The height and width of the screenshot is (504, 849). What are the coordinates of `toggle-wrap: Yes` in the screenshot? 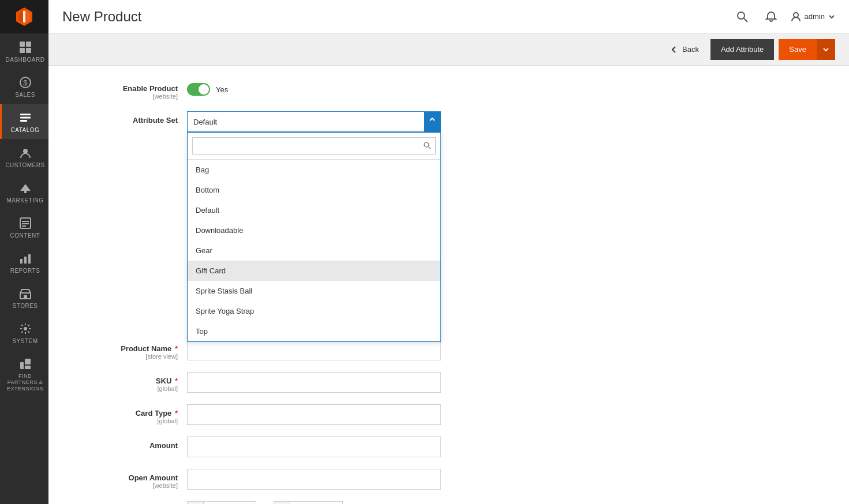 It's located at (314, 88).